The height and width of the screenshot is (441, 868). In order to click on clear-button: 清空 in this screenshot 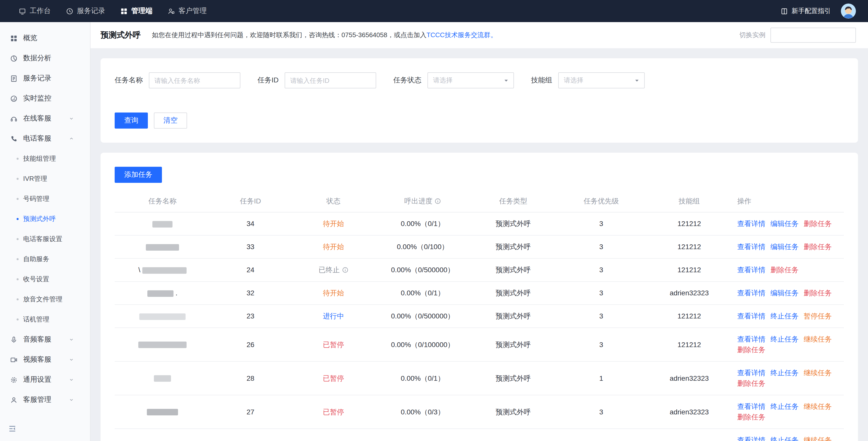, I will do `click(170, 121)`.